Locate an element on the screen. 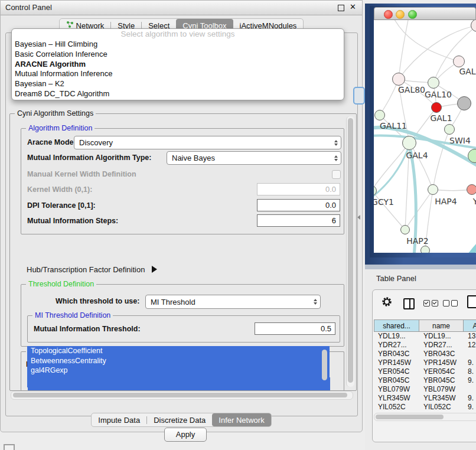 The image size is (476, 450). table-cell: YPR145W is located at coordinates (442, 363).